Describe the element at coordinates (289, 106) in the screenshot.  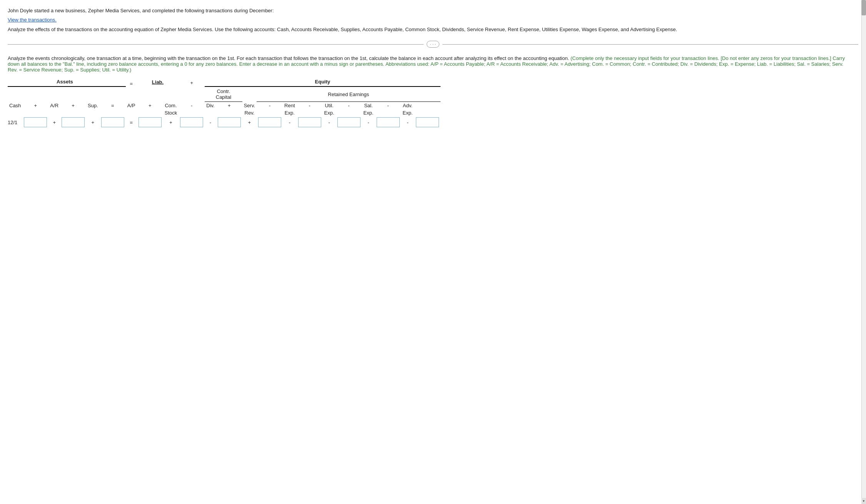
I see `rent-col-label: Rent` at that location.